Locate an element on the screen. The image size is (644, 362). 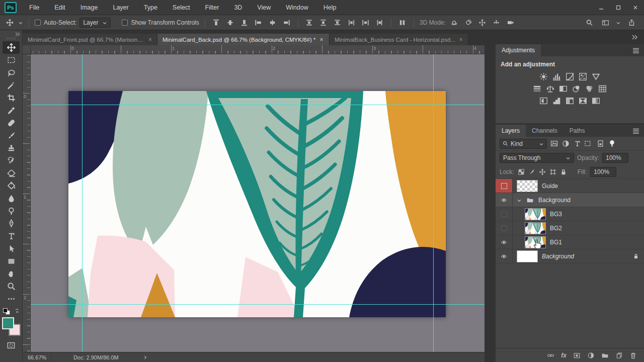
layer-row-bg2: BG2 is located at coordinates (570, 228).